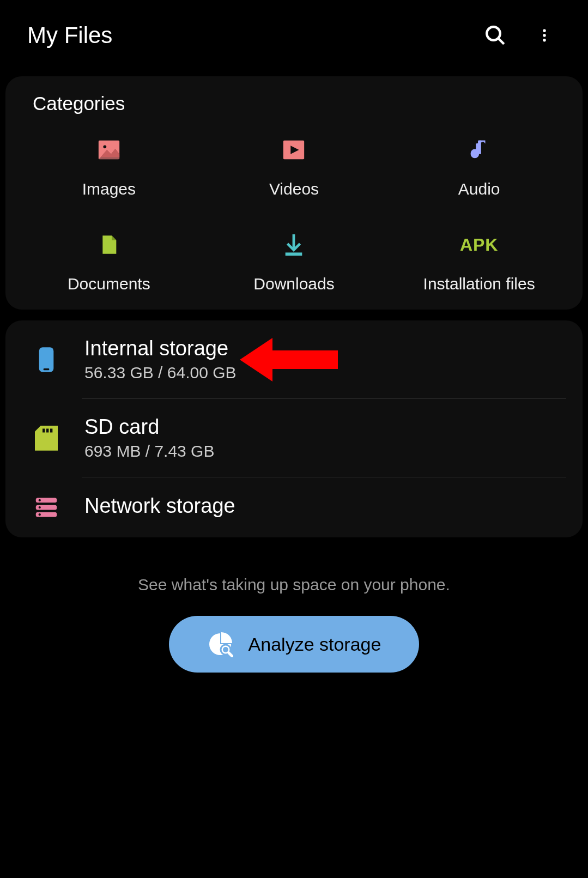 This screenshot has width=588, height=878. What do you see at coordinates (294, 284) in the screenshot?
I see `category-label: Downloads` at bounding box center [294, 284].